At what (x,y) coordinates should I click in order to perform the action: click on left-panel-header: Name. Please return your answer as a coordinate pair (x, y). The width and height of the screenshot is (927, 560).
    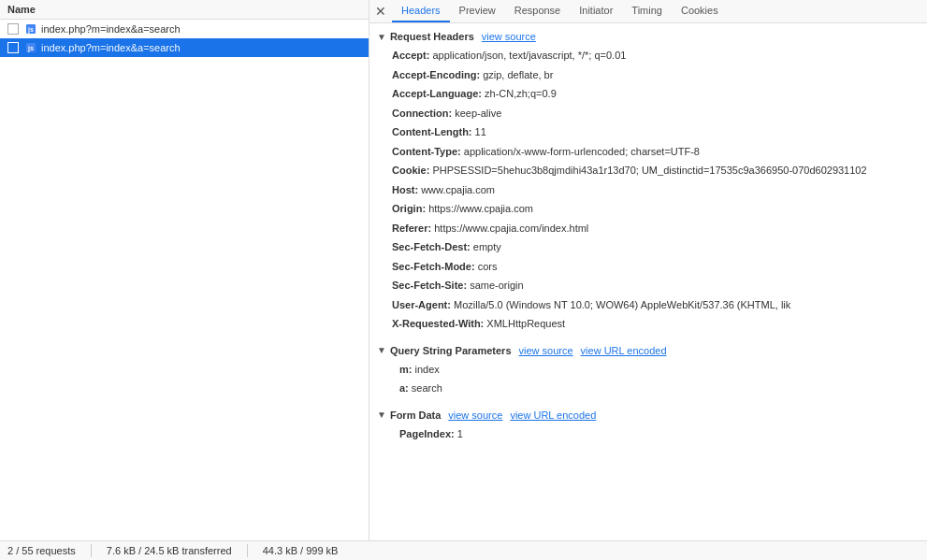
    Looking at the image, I should click on (184, 9).